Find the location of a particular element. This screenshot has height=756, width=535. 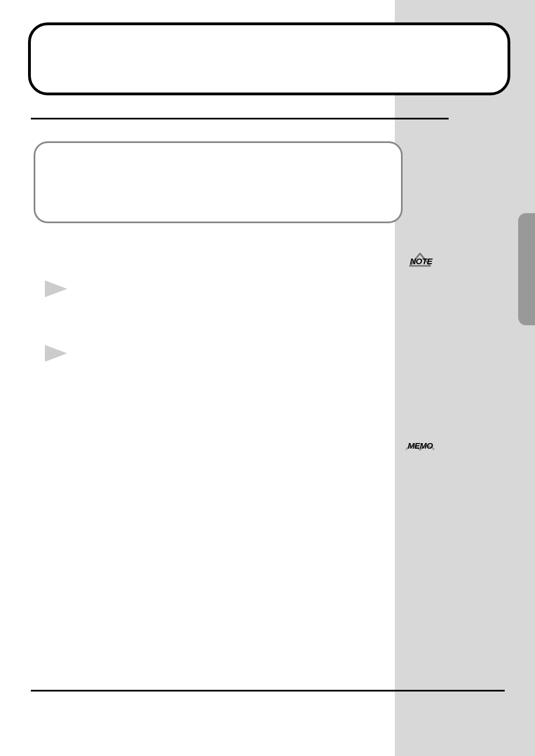

footer-rule is located at coordinates (268, 691).